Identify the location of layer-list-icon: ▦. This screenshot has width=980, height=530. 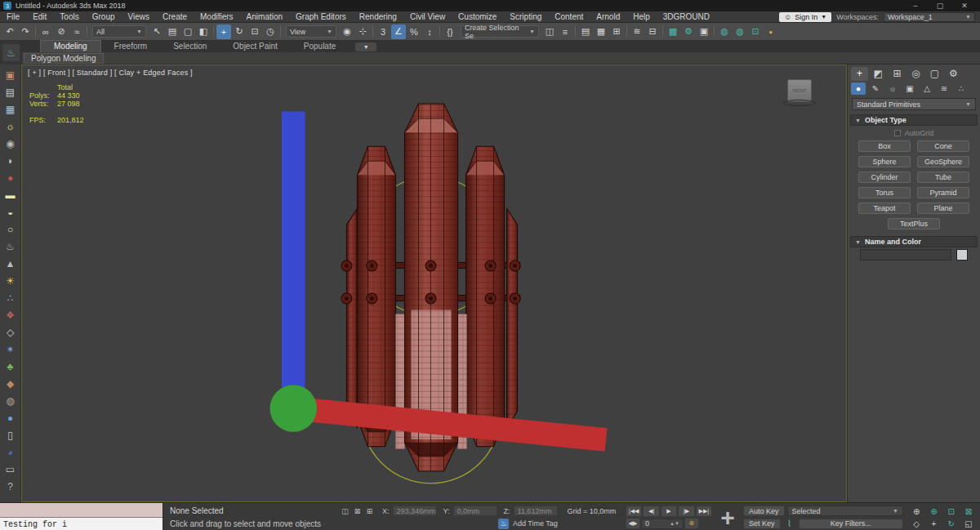
(11, 109).